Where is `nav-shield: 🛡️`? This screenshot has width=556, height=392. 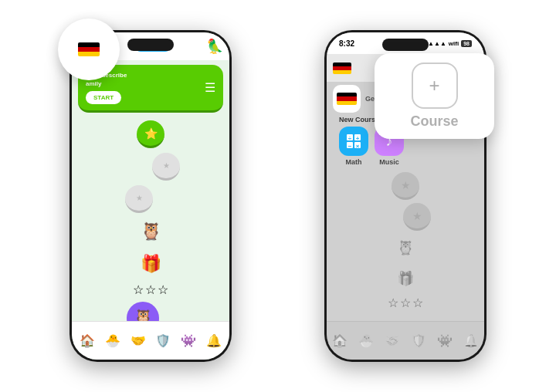
nav-shield: 🛡️ is located at coordinates (163, 341).